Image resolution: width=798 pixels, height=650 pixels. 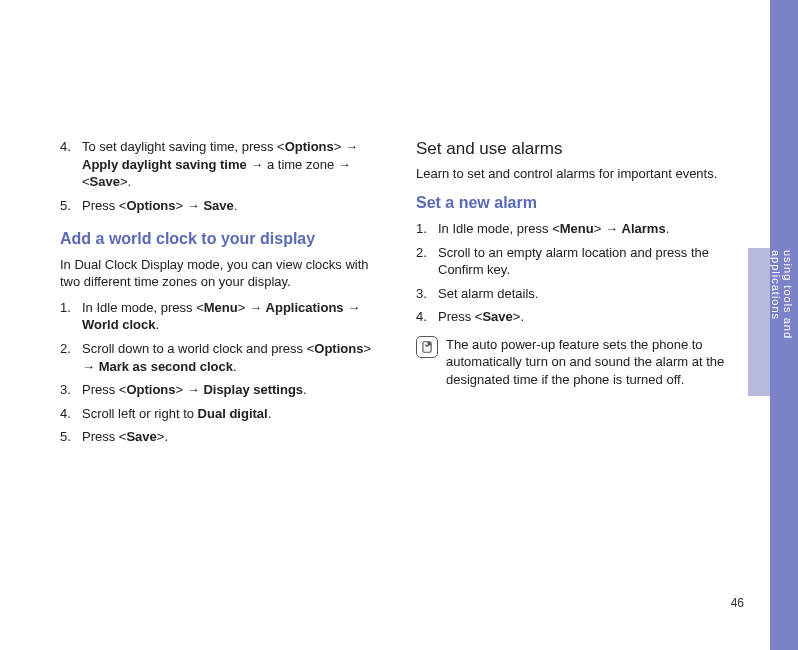 I want to click on heading-add-world-clock: Add a world clock to your display, so click(x=222, y=239).